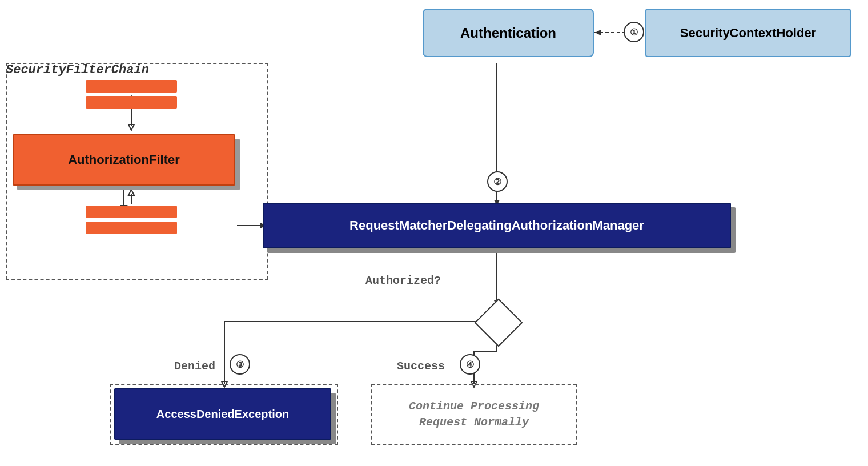 Image resolution: width=868 pixels, height=466 pixels. I want to click on step-2-circle: ②, so click(497, 182).